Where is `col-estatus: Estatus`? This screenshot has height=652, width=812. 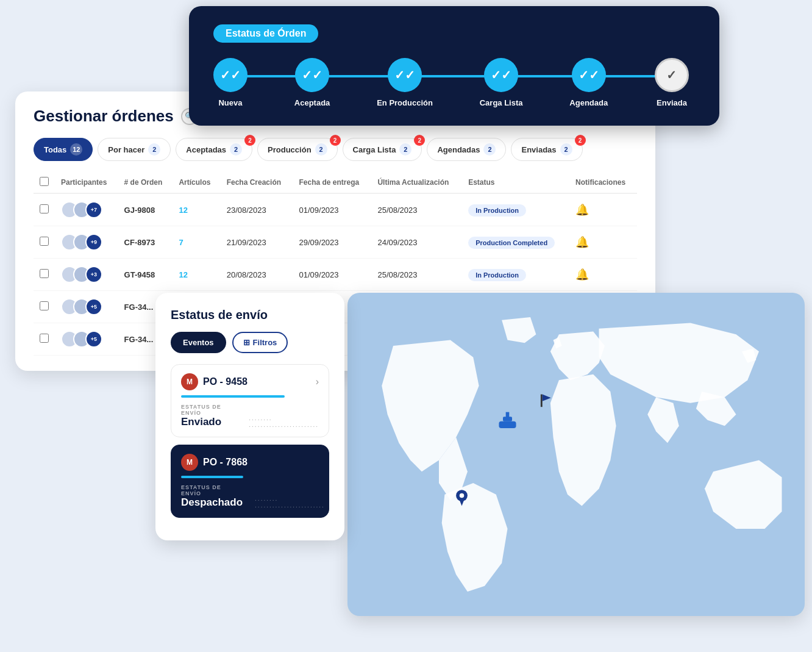
col-estatus: Estatus is located at coordinates (516, 183).